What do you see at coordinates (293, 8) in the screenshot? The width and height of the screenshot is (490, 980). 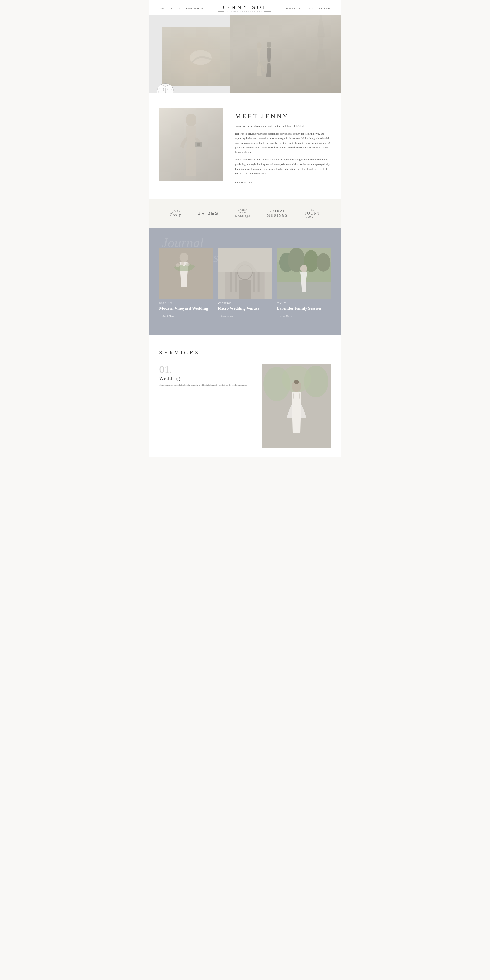 I see `nav-services: SERVICES` at bounding box center [293, 8].